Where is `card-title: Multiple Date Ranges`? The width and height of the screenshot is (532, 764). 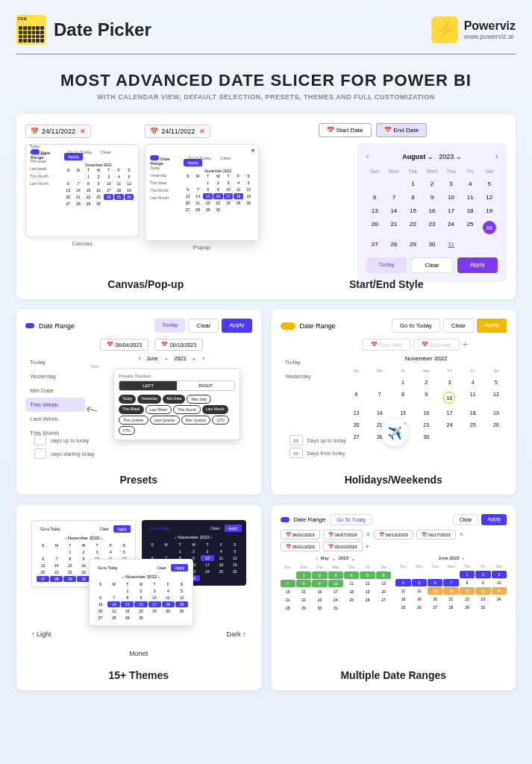 card-title: Multiple Date Ranges is located at coordinates (394, 675).